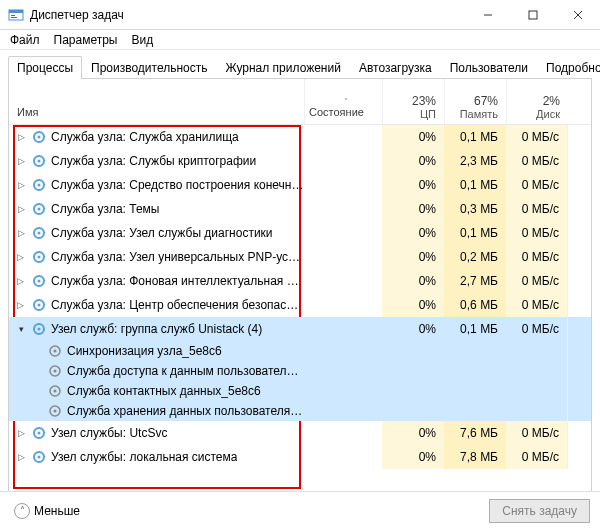  I want to click on tab-processes: Процессы, so click(45, 68).